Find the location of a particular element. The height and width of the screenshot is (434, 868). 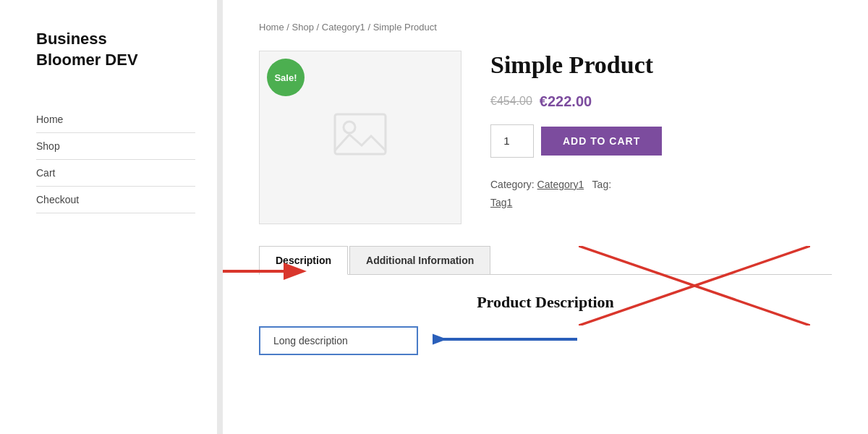

quantity-input is located at coordinates (512, 141).